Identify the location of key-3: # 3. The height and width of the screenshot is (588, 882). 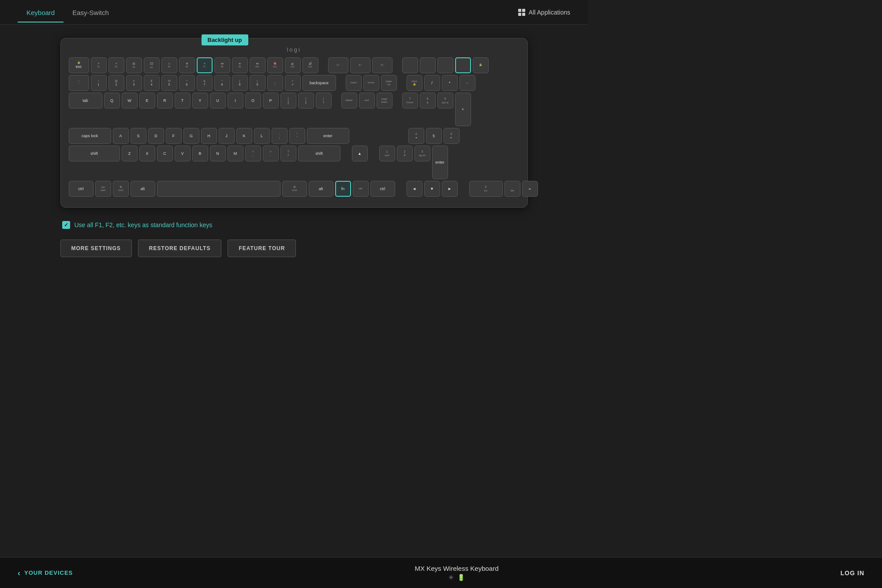
(134, 83).